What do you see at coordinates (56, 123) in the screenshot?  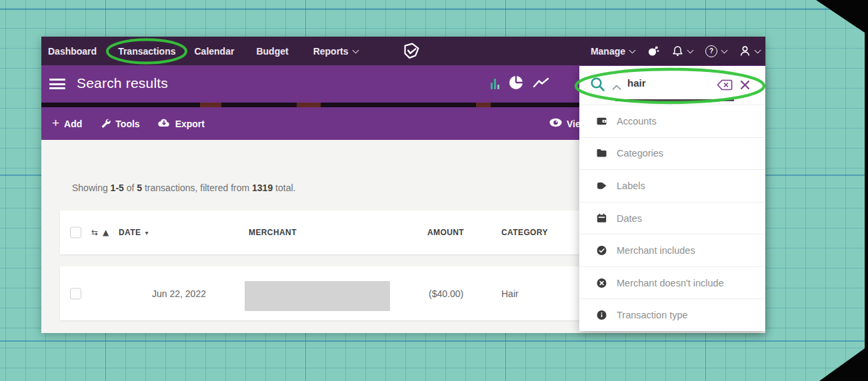 I see `plus-icon: +` at bounding box center [56, 123].